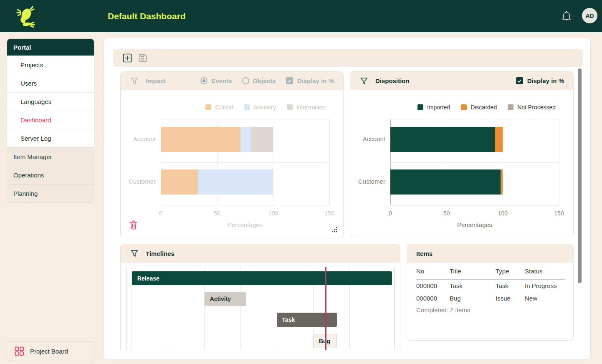 This screenshot has height=364, width=602. What do you see at coordinates (51, 47) in the screenshot?
I see `sidebar-item-portal: Portal` at bounding box center [51, 47].